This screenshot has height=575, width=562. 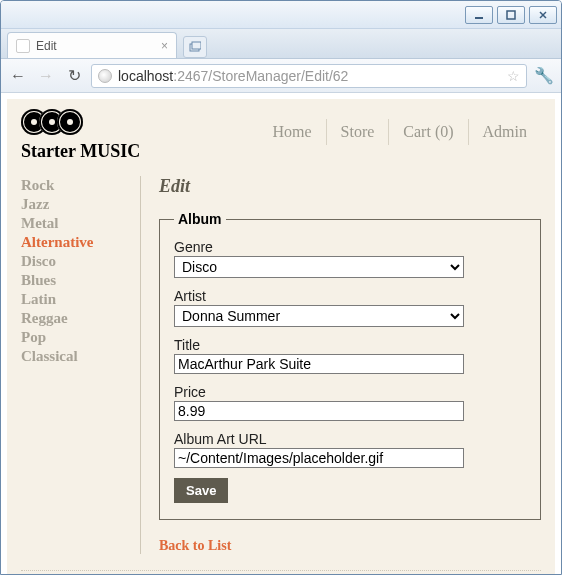 I want to click on reload-button: ↻, so click(x=74, y=76).